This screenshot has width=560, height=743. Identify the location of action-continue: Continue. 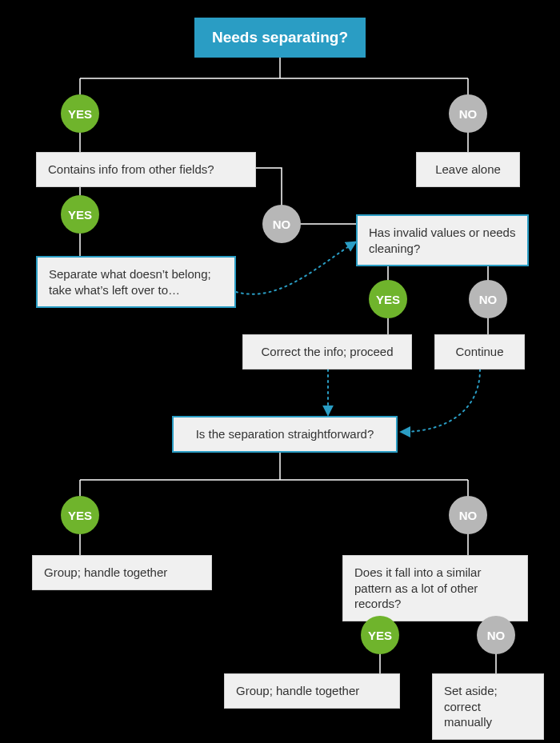
(480, 352).